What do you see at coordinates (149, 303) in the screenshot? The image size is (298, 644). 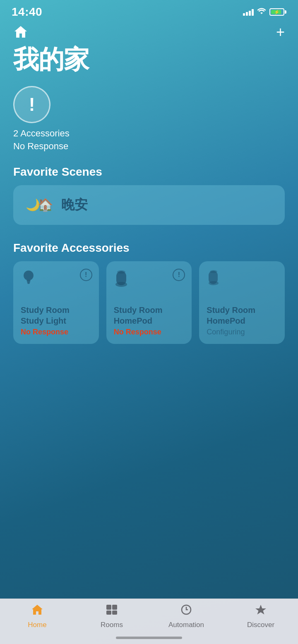 I see `accessory-card-homepod-1: ! Study Room HomePod No Response` at bounding box center [149, 303].